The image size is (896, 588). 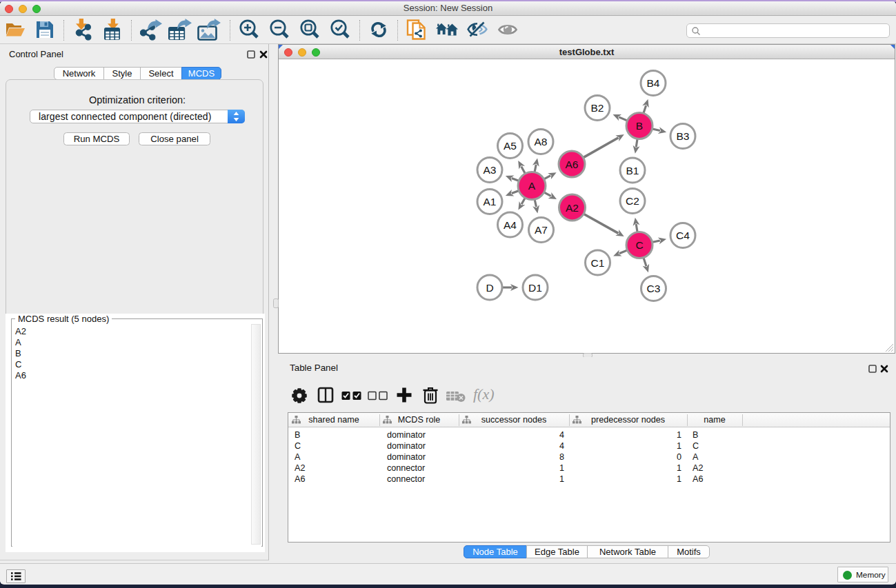 I want to click on svg-text: B2, so click(x=597, y=108).